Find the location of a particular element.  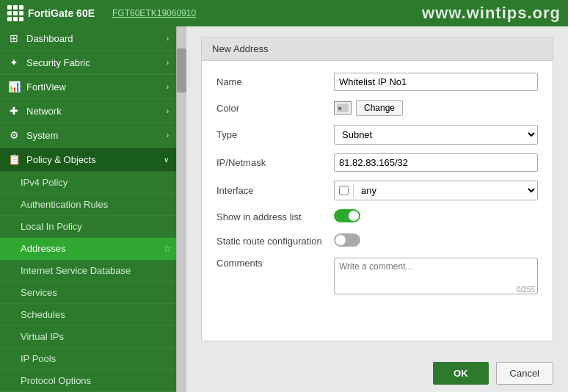

ipnetmask-value is located at coordinates (436, 163).